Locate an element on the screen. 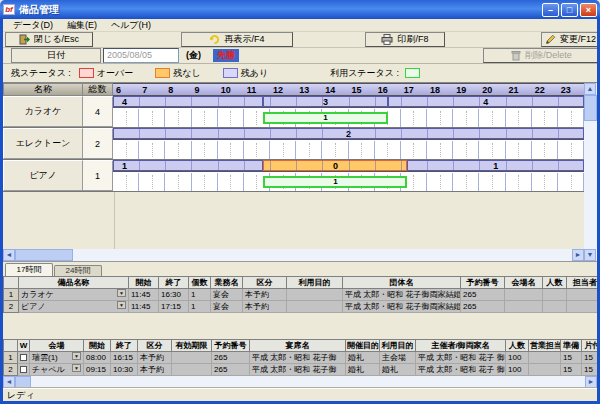  gantt-vscrollbar: ▲ ▼ is located at coordinates (590, 172).